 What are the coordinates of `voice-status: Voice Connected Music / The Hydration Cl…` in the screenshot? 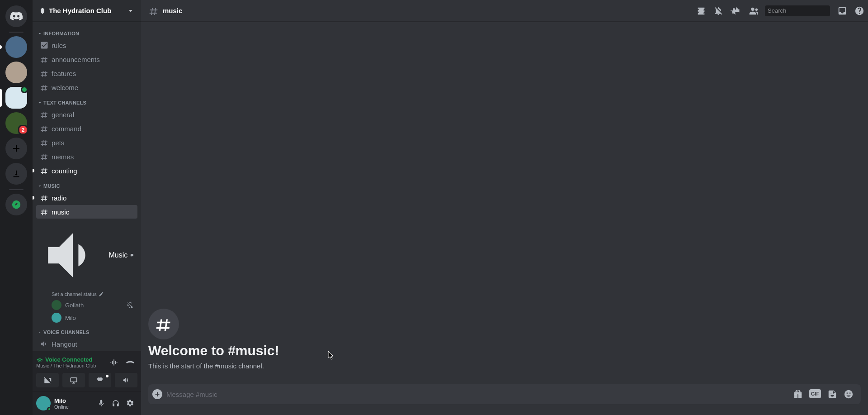 It's located at (71, 362).